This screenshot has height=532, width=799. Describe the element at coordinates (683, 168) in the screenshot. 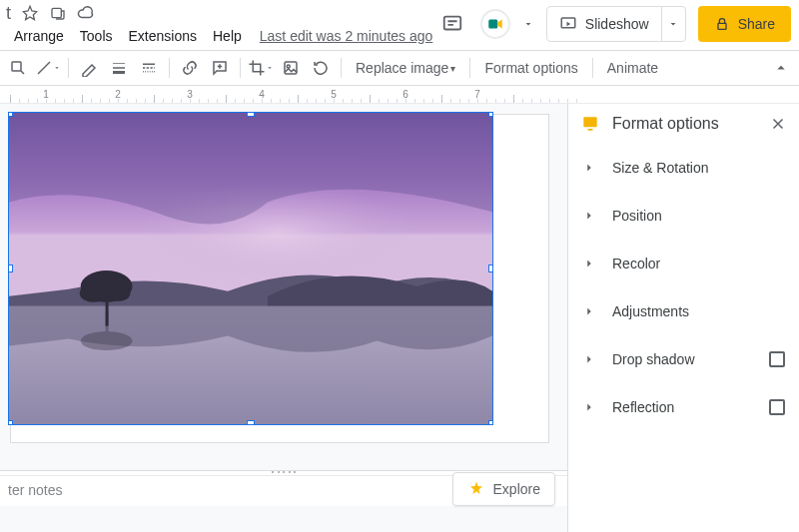

I see `sidebar-section-size-rotation: Size & Rotation` at that location.